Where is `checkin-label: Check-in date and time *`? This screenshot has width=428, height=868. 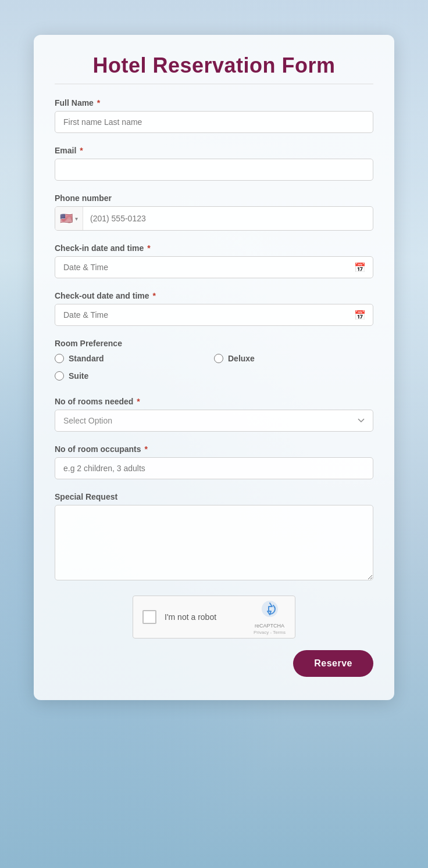
checkin-label: Check-in date and time * is located at coordinates (214, 248).